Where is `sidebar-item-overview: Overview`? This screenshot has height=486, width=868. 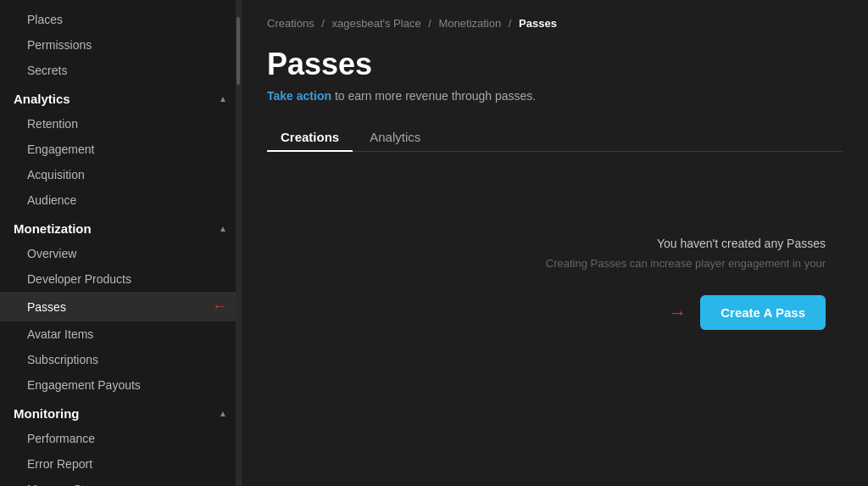 sidebar-item-overview: Overview is located at coordinates (120, 254).